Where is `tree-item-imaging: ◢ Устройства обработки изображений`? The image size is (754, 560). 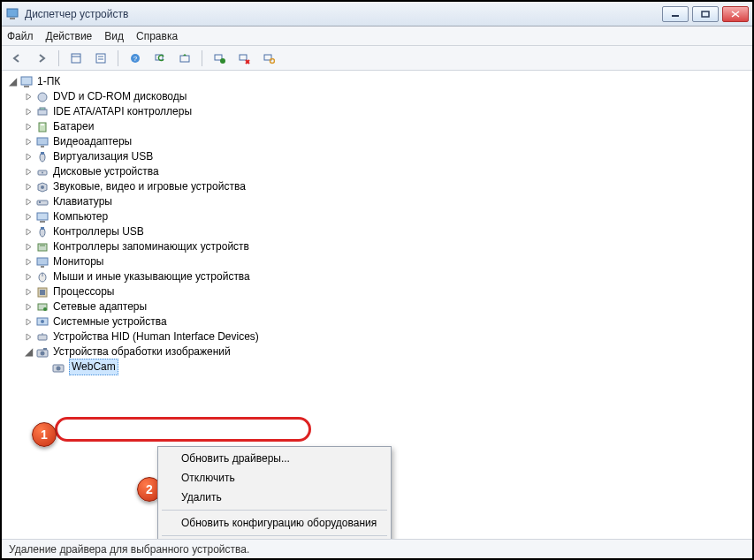 tree-item-imaging: ◢ Устройства обработки изображений is located at coordinates (385, 352).